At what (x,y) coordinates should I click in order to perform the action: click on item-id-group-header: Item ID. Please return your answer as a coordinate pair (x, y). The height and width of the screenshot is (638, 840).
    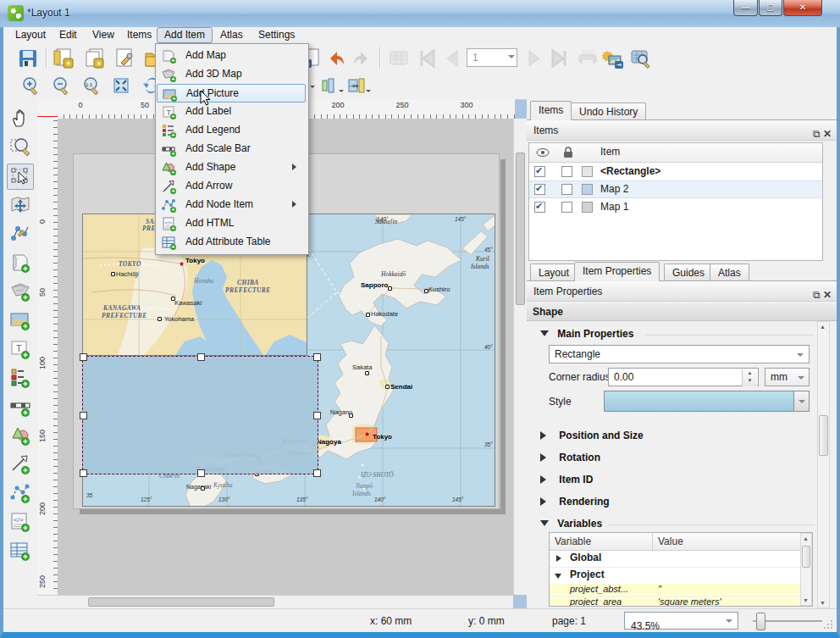
    Looking at the image, I should click on (566, 480).